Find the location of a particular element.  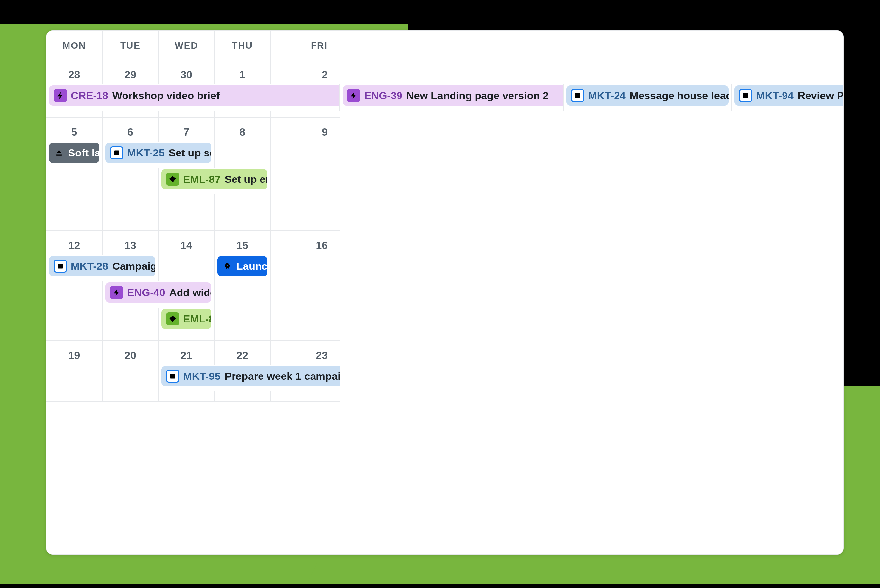

event-code: ENG-39 is located at coordinates (383, 96).